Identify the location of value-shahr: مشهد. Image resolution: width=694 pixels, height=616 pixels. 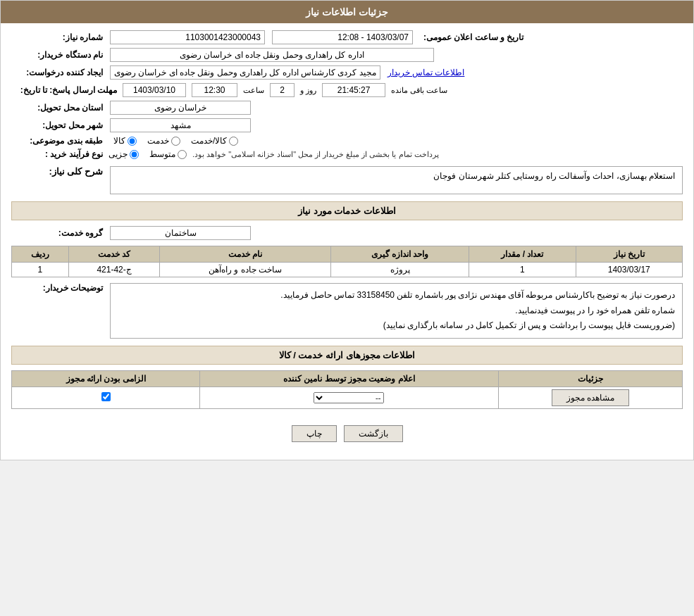
(180, 125).